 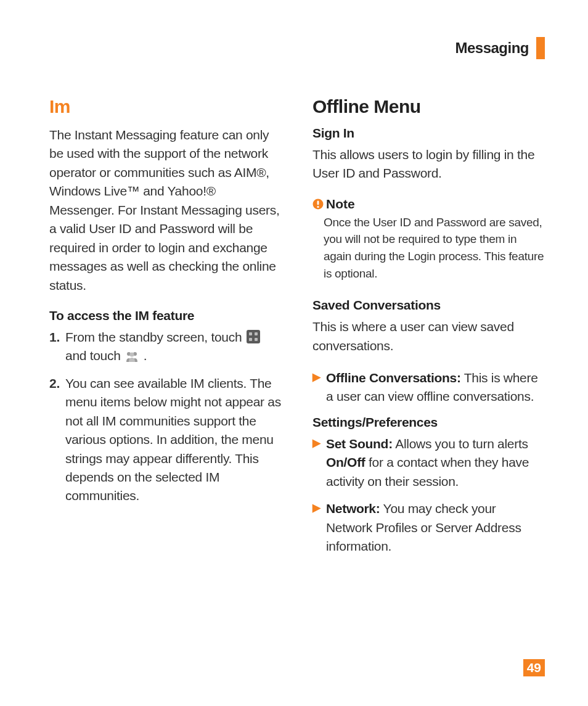 I want to click on settings-heading: Settings/Preferences, so click(x=429, y=422).